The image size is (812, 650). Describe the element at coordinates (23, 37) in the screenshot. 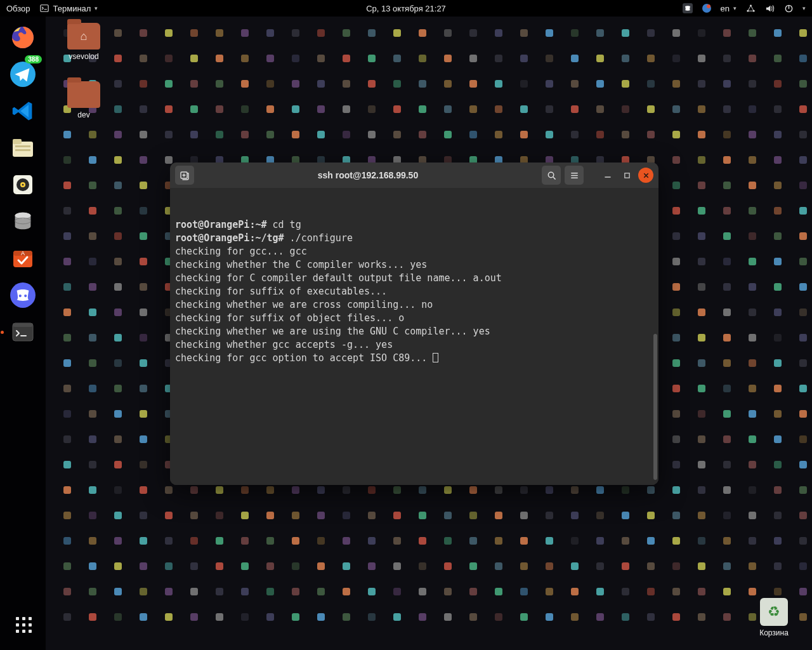

I see `dock-firefox` at that location.